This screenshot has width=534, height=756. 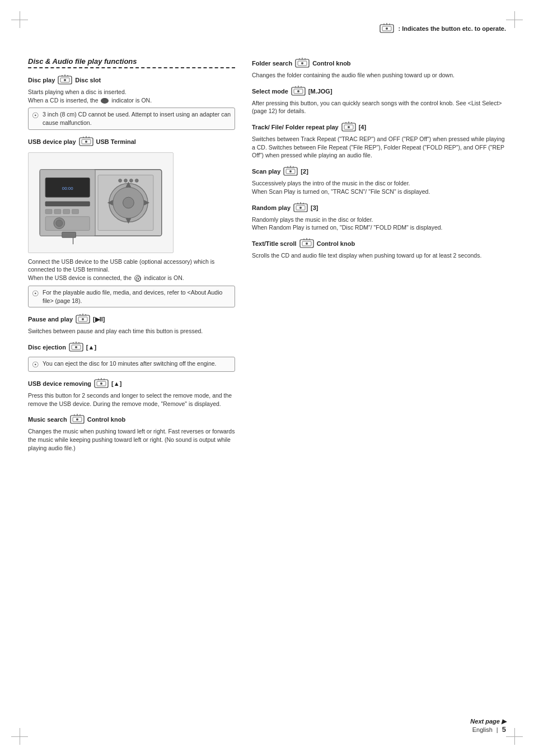 I want to click on usb-indicator-icon, so click(x=138, y=278).